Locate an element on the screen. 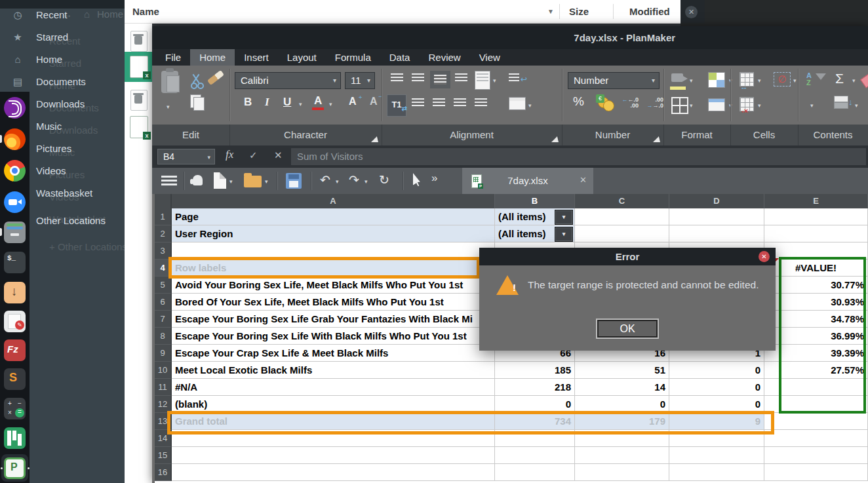 The width and height of the screenshot is (868, 483). dock-icon-firefox is located at coordinates (14, 139).